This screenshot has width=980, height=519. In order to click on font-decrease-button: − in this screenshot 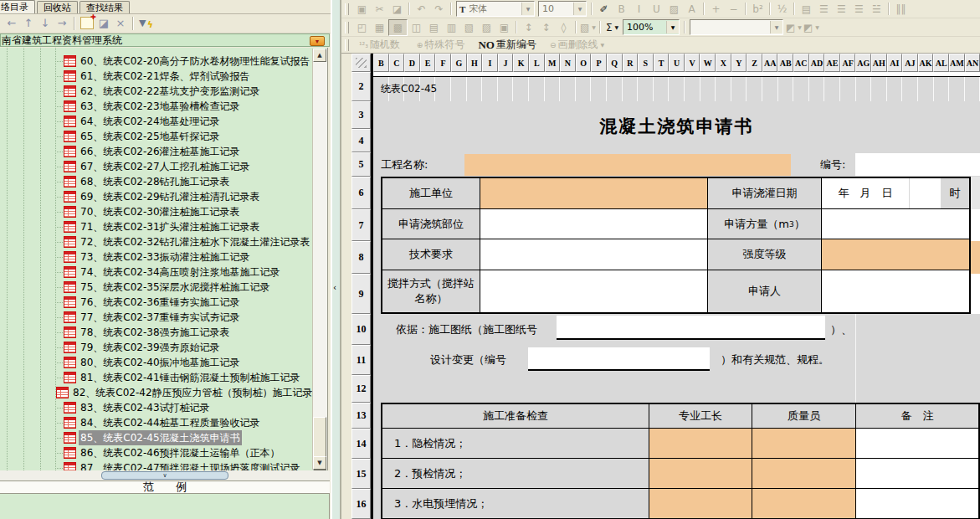, I will do `click(733, 9)`.